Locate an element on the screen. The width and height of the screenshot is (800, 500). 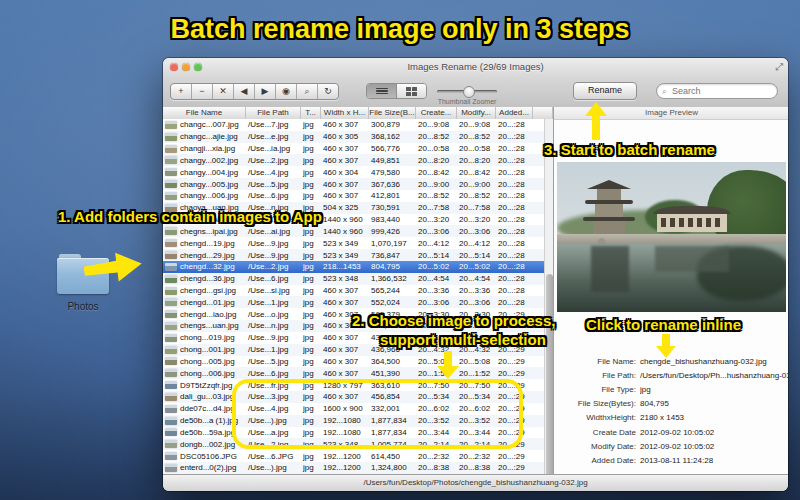
table-row: chengd...gsi.jpg/Use...si.jpgjpg460 x 30… is located at coordinates (354, 291).